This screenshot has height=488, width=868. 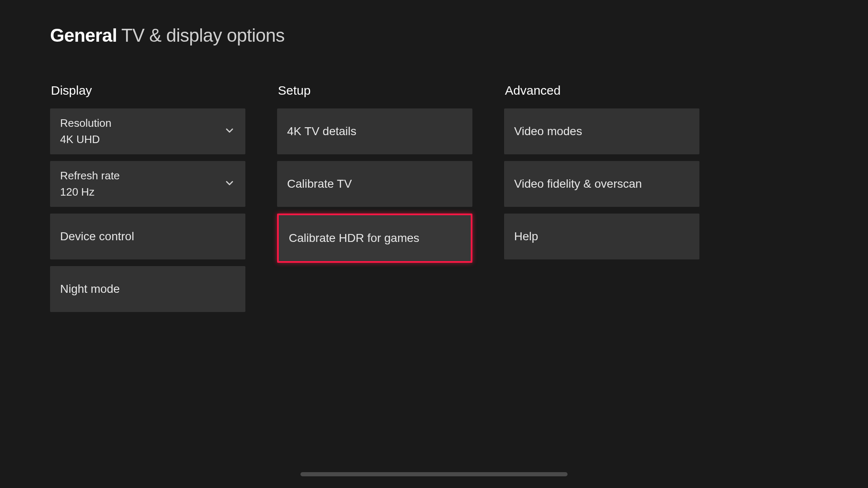 What do you see at coordinates (602, 184) in the screenshot?
I see `video-fidelity-button: Video fidelity & overscan` at bounding box center [602, 184].